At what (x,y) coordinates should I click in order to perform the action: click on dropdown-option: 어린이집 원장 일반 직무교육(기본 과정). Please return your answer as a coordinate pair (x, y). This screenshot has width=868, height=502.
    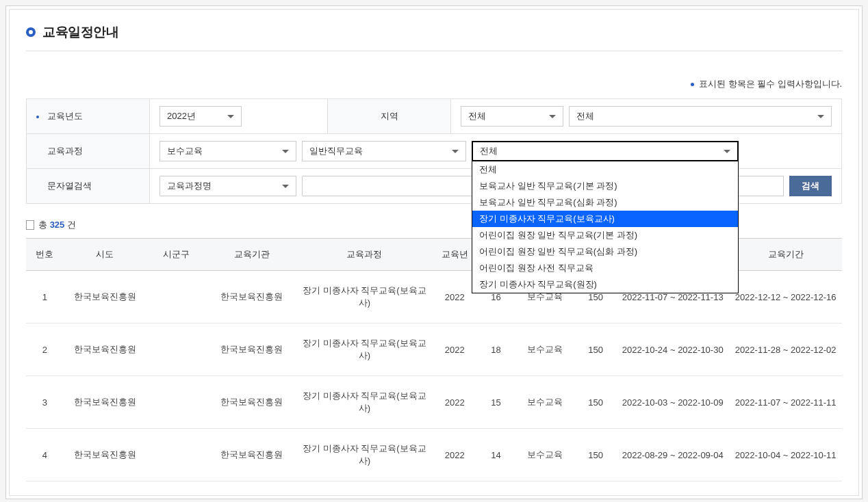
    Looking at the image, I should click on (605, 235).